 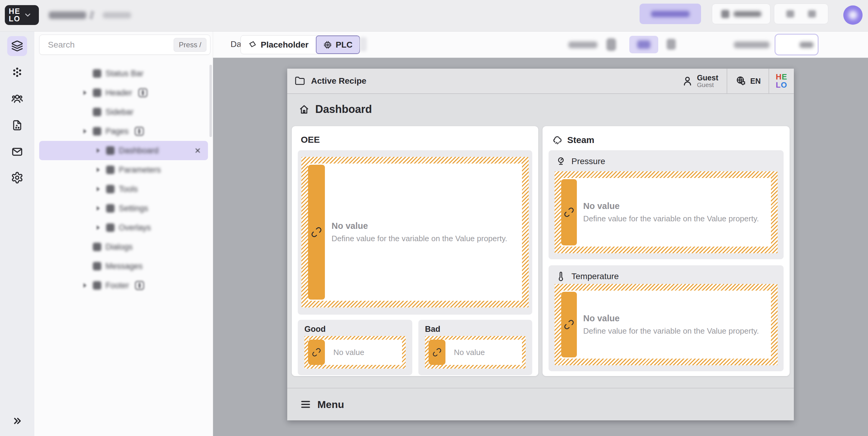 I want to click on rail-item-messages, so click(x=17, y=152).